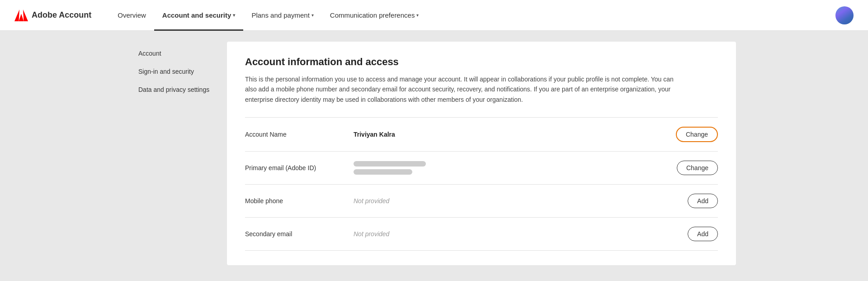 This screenshot has width=868, height=281. I want to click on sidebar-item-account: Account, so click(179, 53).